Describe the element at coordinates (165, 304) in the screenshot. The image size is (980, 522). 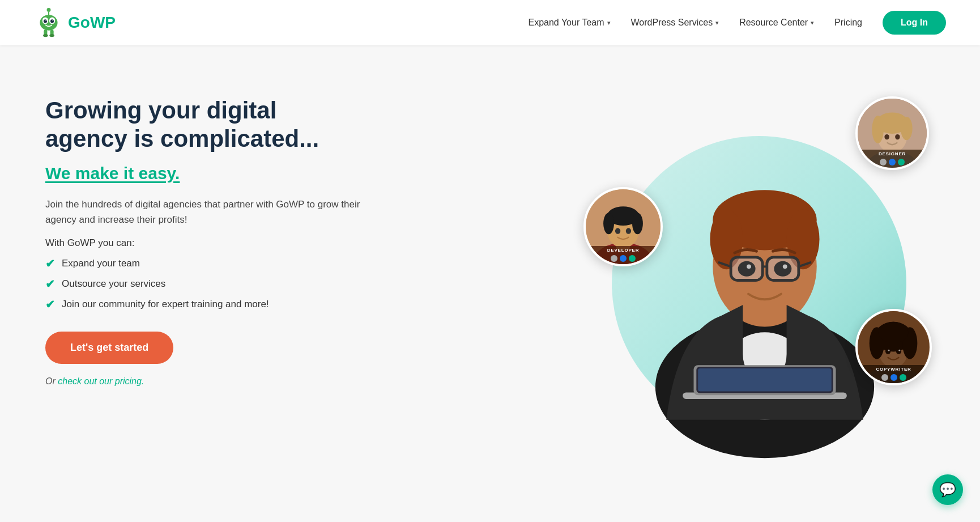
I see `checklist-item-3-label: Join our community for expert training a…` at that location.